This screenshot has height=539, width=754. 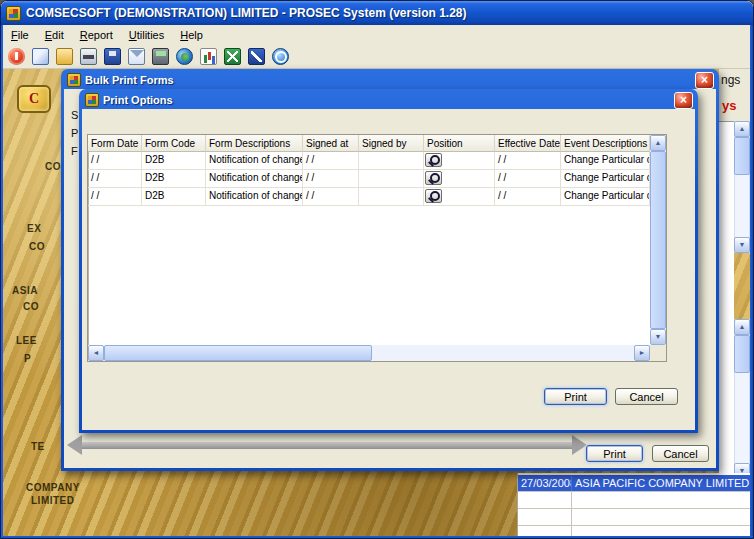 I want to click on background-text-fragment: COMPANY, so click(x=53, y=488).